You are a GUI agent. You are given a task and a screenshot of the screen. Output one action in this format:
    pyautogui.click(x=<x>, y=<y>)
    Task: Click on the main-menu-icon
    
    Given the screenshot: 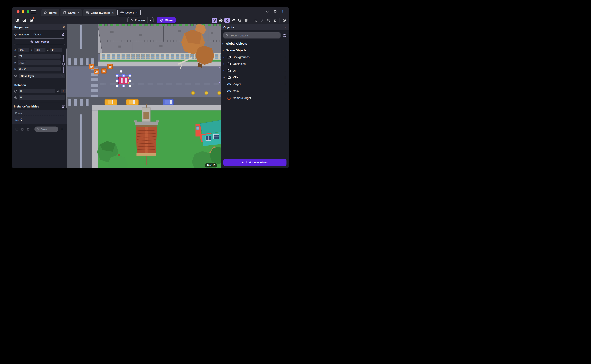 What is the action you would take?
    pyautogui.click(x=33, y=12)
    